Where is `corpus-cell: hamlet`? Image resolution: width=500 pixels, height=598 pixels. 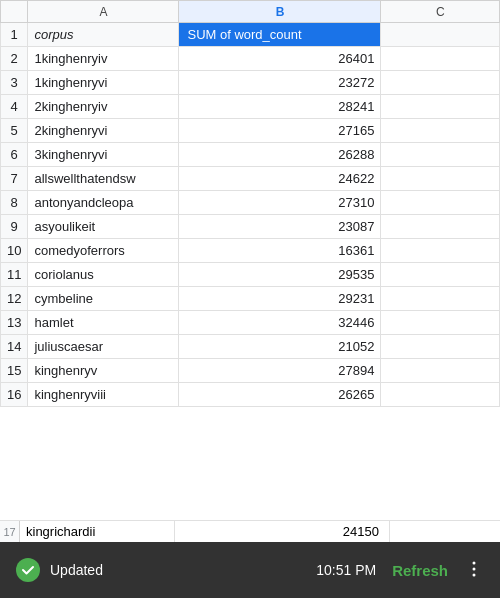 corpus-cell: hamlet is located at coordinates (104, 323).